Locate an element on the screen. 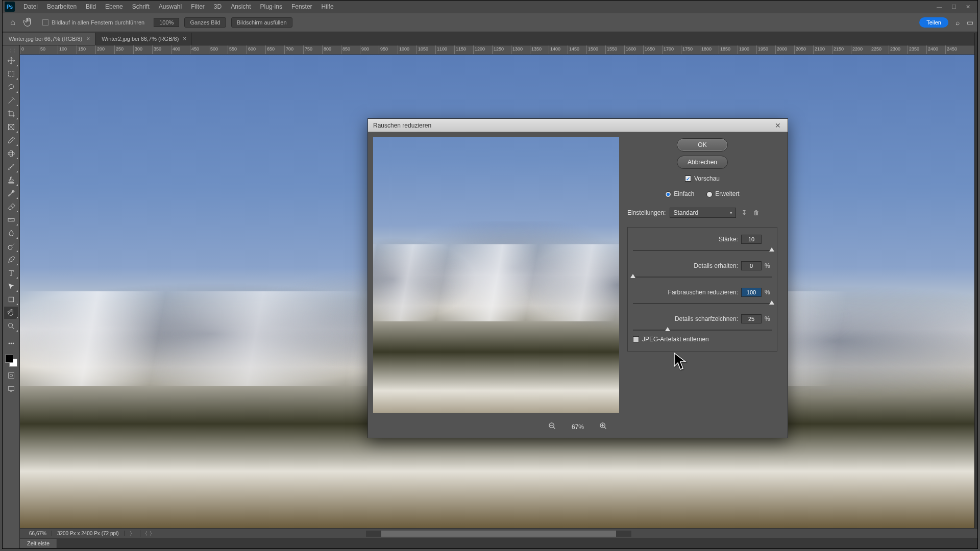 The width and height of the screenshot is (980, 551). document-tab: Winter.jpg bei 66,7% (RGB/8) × is located at coordinates (49, 39).